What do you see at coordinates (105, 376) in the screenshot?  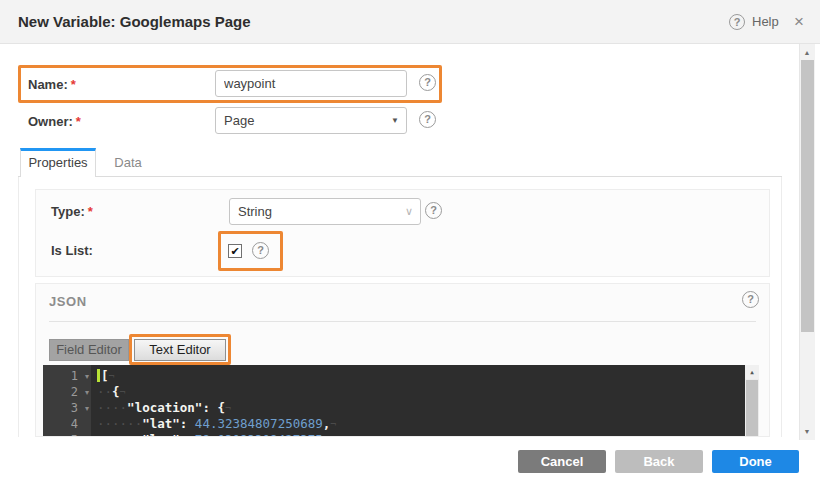 I see `code-token-punct: [` at bounding box center [105, 376].